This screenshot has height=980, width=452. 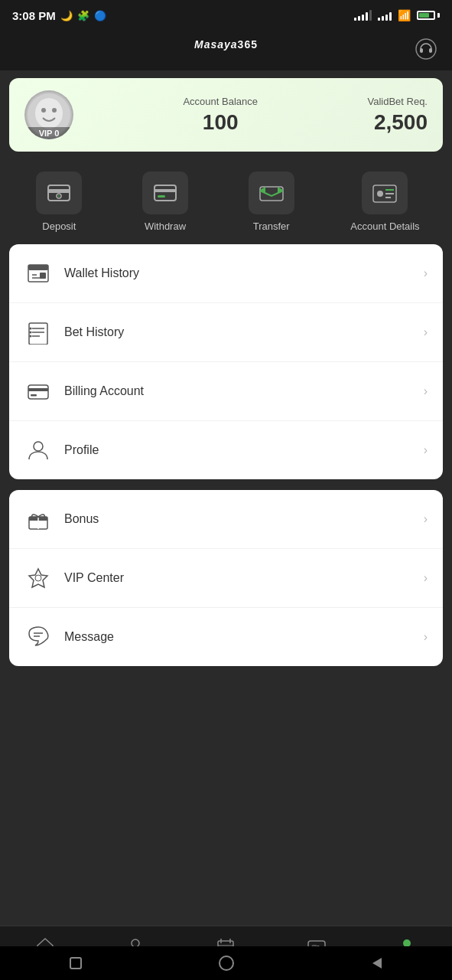 I want to click on profile-item: Profile ›, so click(x=226, y=450).